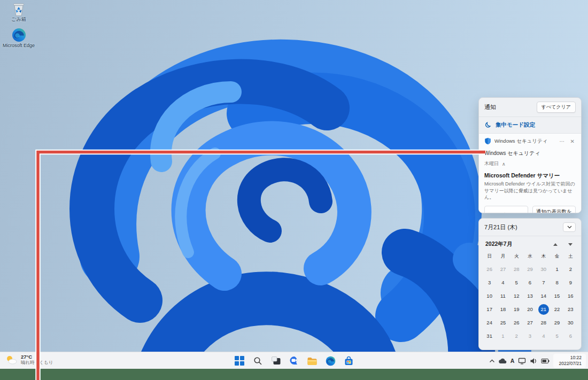 Image resolution: width=588 pixels, height=380 pixels. Describe the element at coordinates (258, 361) in the screenshot. I see `search-icon` at that location.